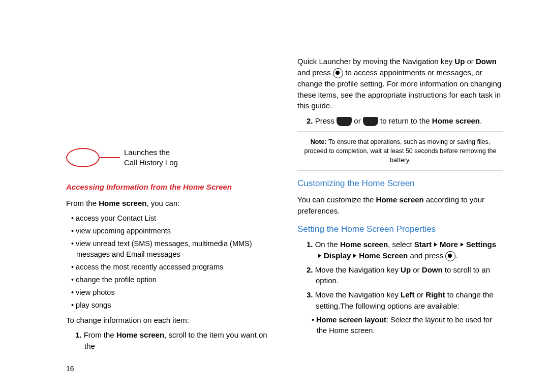 The height and width of the screenshot is (392, 549). I want to click on step-1: 1. On the Home screen, select StartMoreS…, so click(405, 250).